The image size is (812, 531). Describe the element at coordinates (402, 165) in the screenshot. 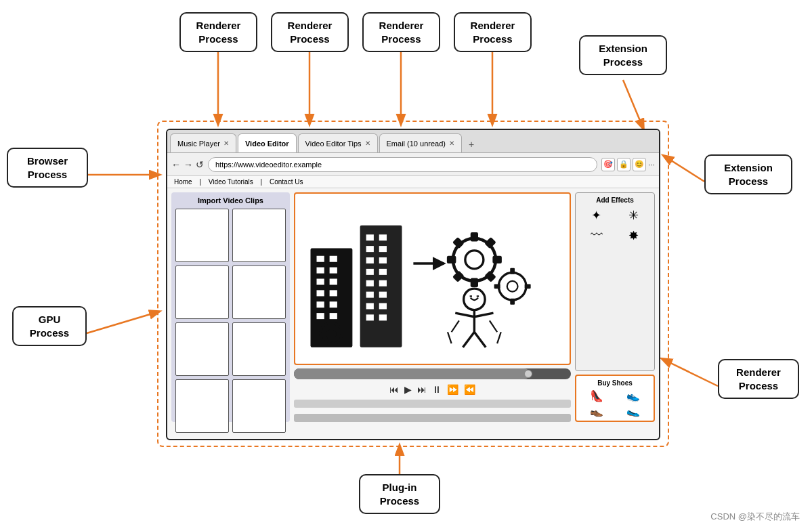

I see `url-input` at that location.